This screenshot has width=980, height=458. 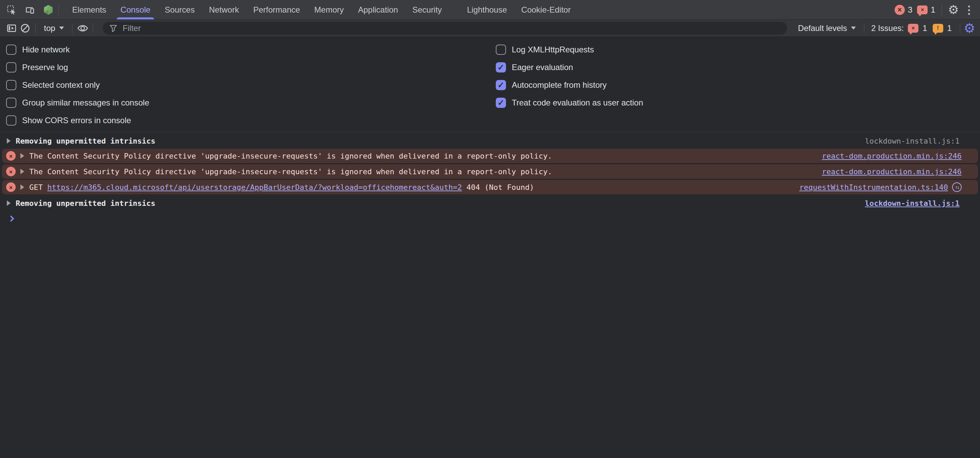 I want to click on console-settings-gear-icon, so click(x=969, y=28).